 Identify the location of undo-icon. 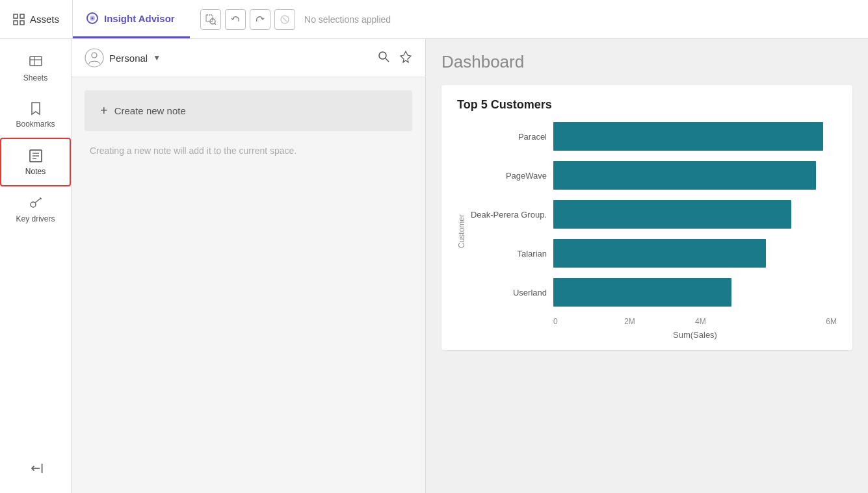
(235, 19).